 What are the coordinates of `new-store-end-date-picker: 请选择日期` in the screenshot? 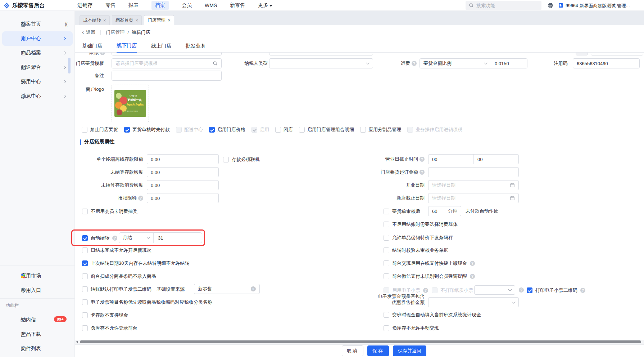 It's located at (473, 198).